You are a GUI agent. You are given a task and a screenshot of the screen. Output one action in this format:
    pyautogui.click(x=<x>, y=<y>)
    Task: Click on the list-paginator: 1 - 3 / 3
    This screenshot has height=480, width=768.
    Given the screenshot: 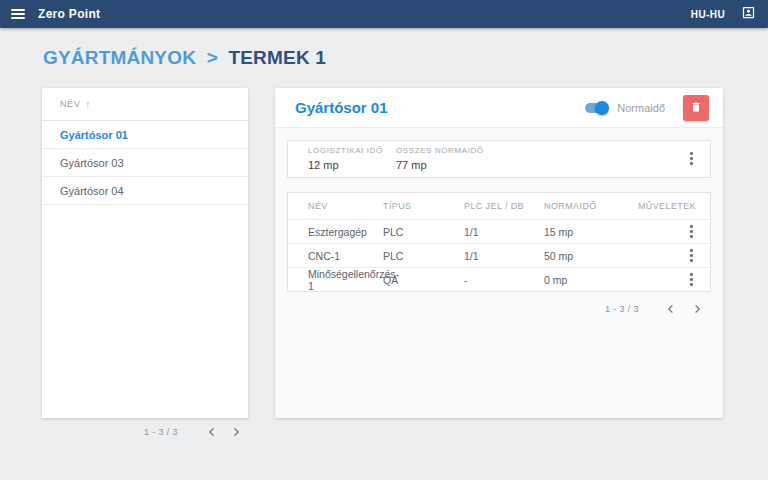 What is the action you would take?
    pyautogui.click(x=145, y=432)
    